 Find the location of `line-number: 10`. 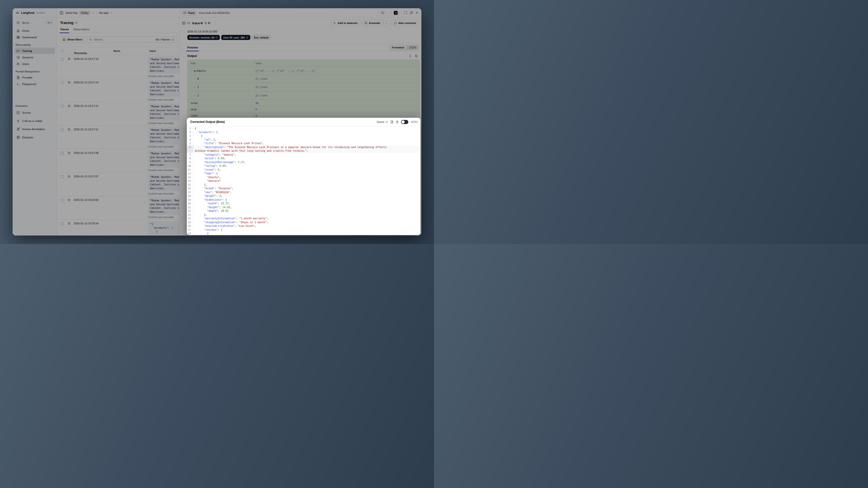

line-number: 10 is located at coordinates (189, 166).